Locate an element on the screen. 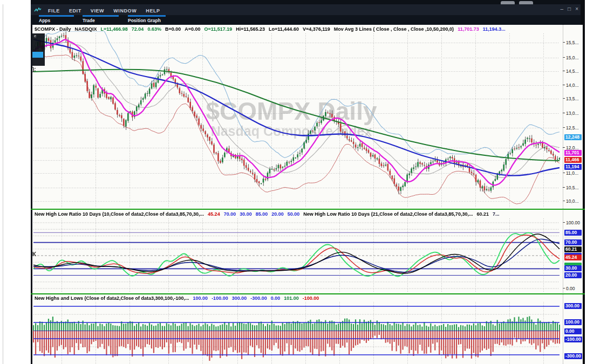  header-segment: NASDQIX is located at coordinates (86, 29).